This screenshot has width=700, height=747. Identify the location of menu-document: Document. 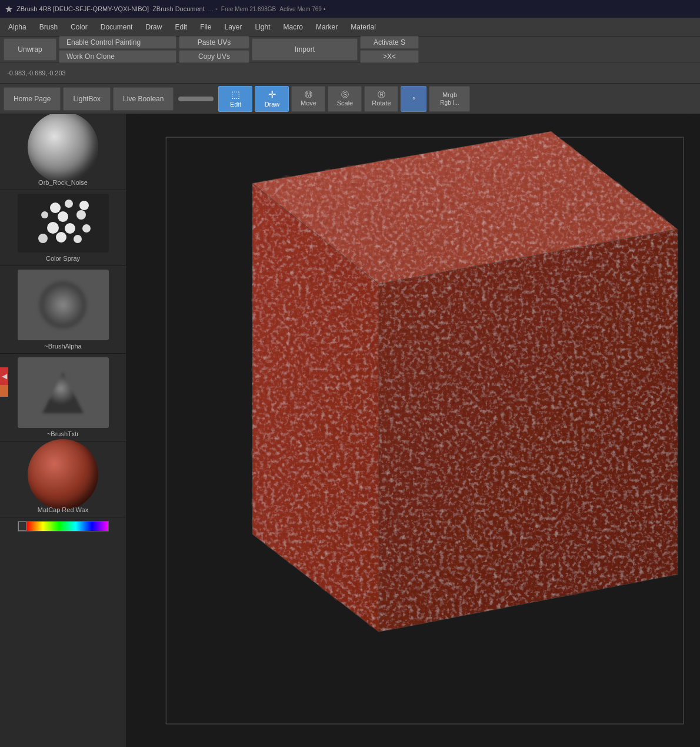
(116, 27).